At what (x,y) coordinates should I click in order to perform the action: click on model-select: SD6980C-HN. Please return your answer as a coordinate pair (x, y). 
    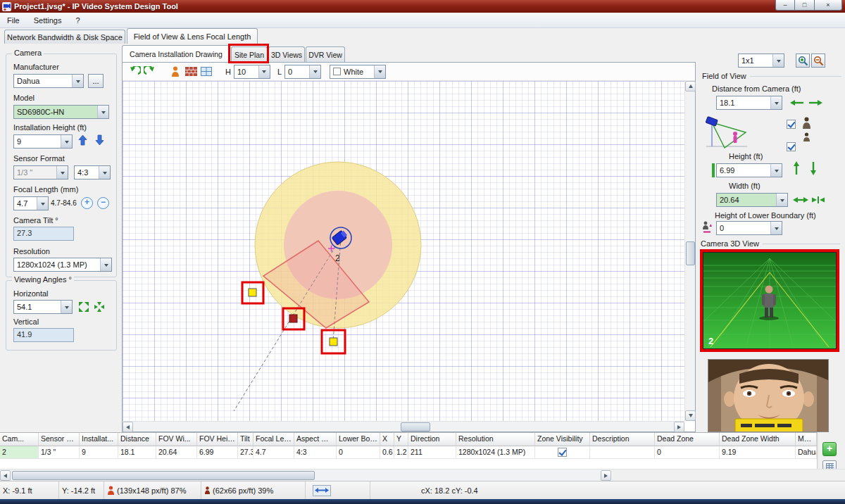
    Looking at the image, I should click on (61, 112).